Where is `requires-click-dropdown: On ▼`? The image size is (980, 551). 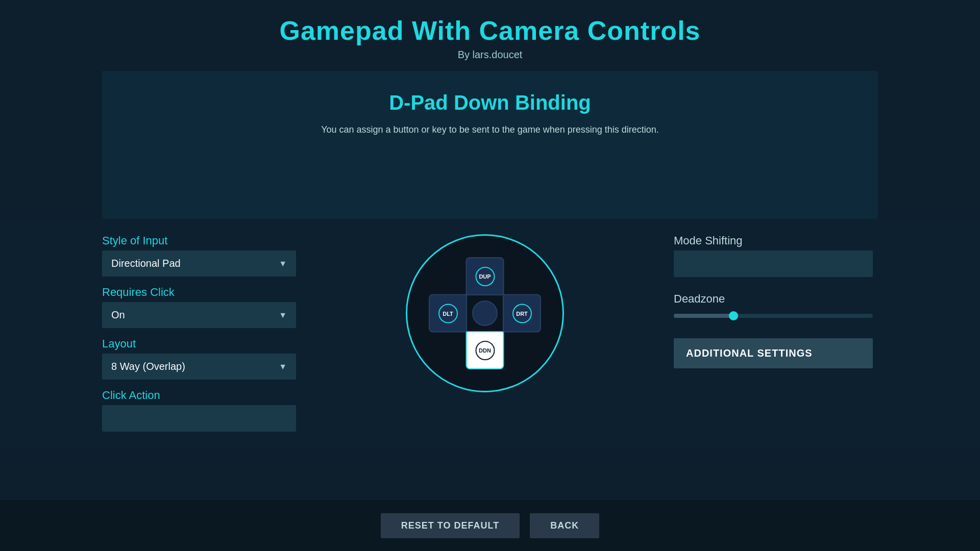 requires-click-dropdown: On ▼ is located at coordinates (199, 315).